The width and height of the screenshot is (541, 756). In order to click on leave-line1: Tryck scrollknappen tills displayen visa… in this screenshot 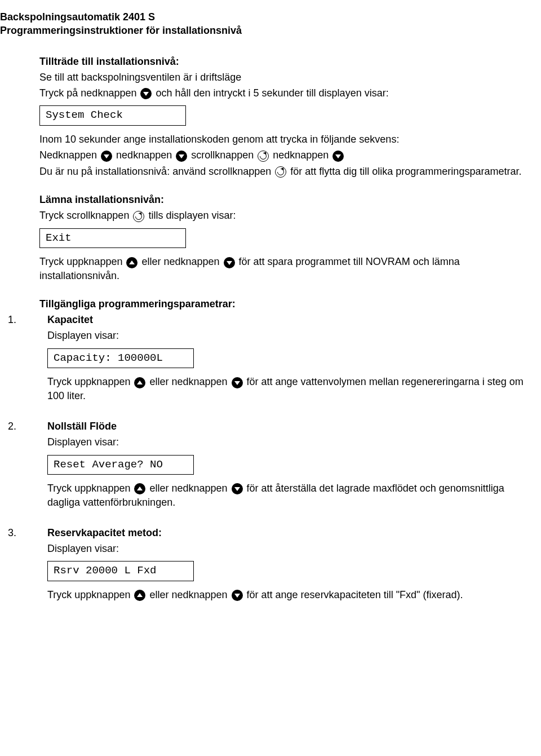, I will do `click(286, 215)`.